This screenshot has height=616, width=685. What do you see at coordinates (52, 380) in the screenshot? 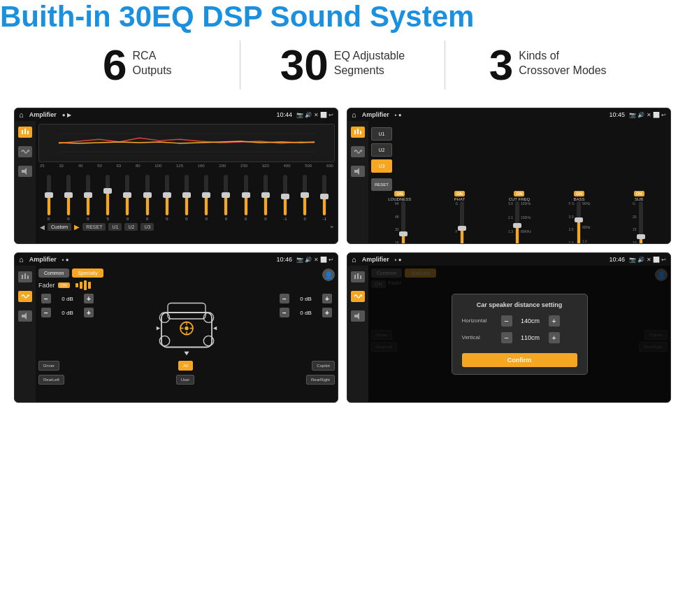
I see `fader-btn-rearleft: RearLeft` at bounding box center [52, 380].